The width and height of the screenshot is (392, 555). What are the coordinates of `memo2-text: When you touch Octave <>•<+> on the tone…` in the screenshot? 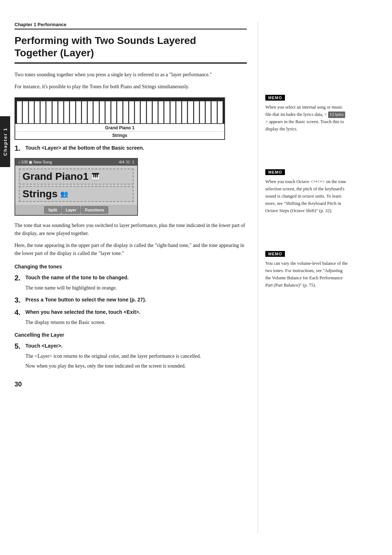 It's located at (307, 196).